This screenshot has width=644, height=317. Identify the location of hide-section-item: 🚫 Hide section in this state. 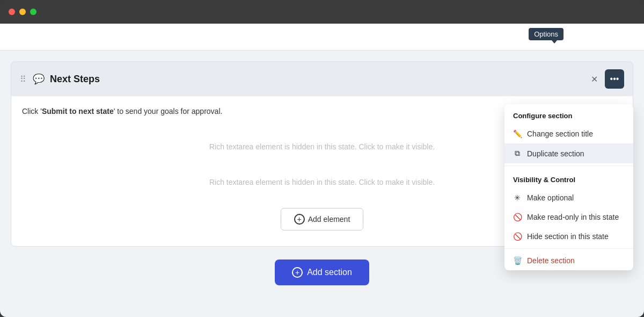
(569, 236).